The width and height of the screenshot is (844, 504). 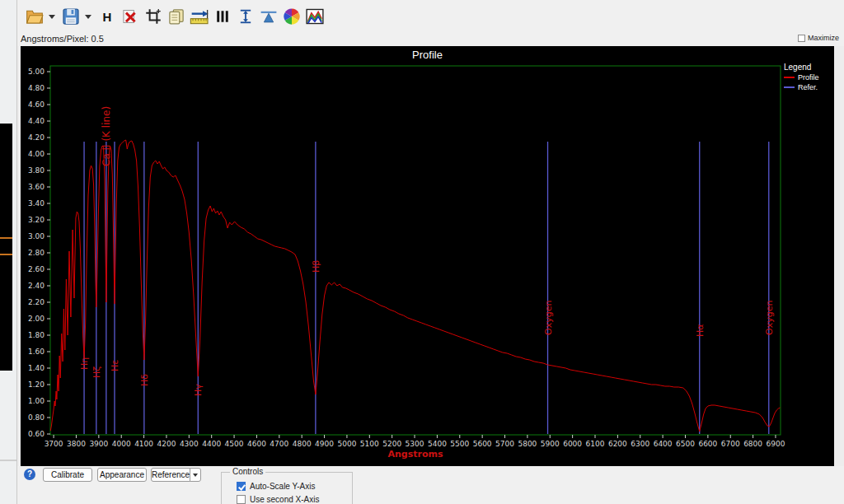 I want to click on triangle-bar-icon, so click(x=269, y=16).